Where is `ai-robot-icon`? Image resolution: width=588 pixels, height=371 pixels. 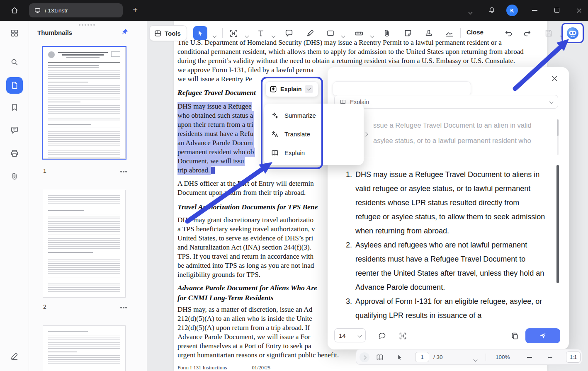
ai-robot-icon is located at coordinates (573, 33).